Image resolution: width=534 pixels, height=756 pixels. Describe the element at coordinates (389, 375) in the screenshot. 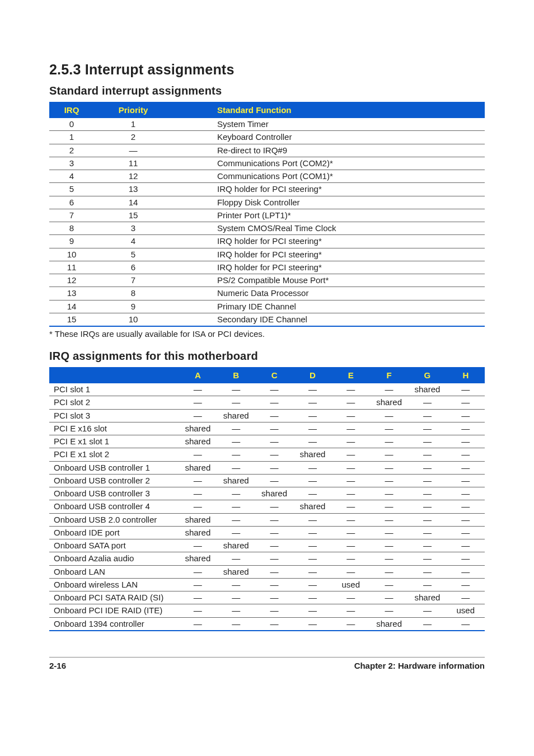

I see `t2-header-letter: F` at that location.